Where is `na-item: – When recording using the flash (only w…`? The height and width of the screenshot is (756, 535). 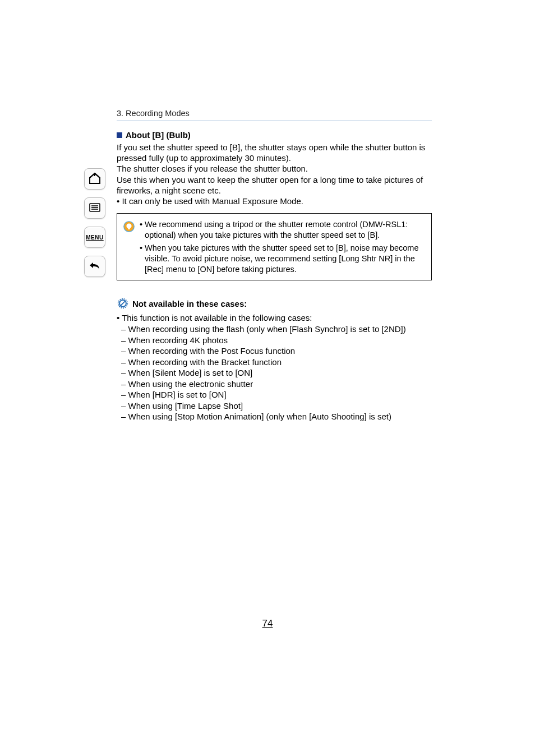 na-item: – When recording using the flash (only w… is located at coordinates (274, 329).